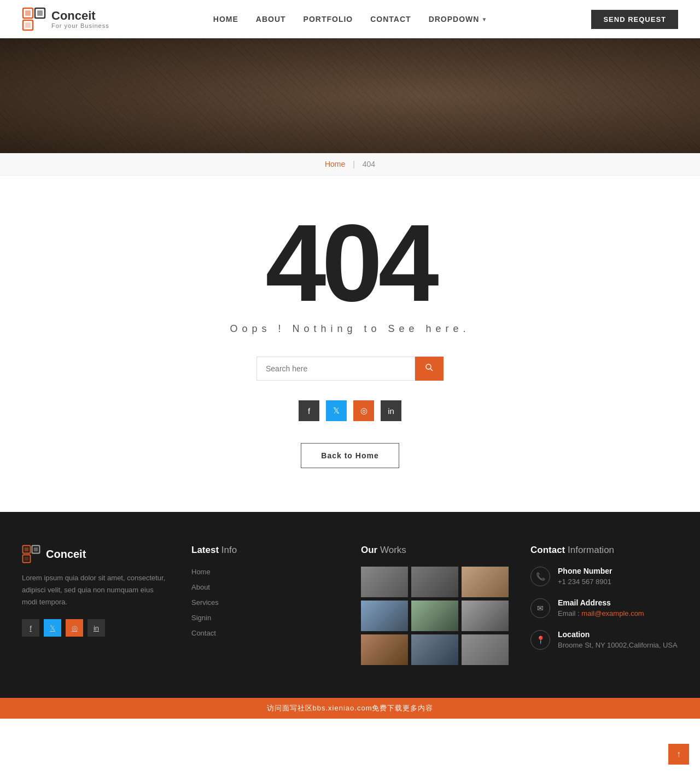 The height and width of the screenshot is (781, 700). What do you see at coordinates (612, 614) in the screenshot?
I see `email-link: mail@example.com` at bounding box center [612, 614].